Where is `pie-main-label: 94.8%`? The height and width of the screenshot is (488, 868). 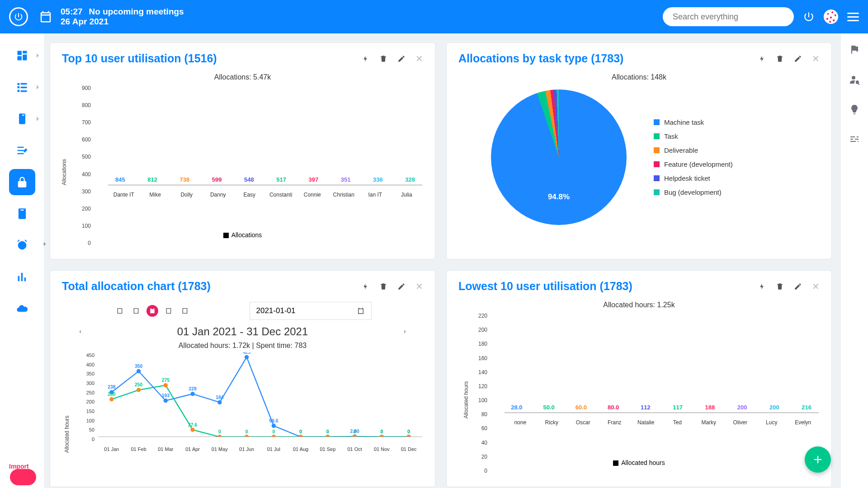 pie-main-label: 94.8% is located at coordinates (559, 197).